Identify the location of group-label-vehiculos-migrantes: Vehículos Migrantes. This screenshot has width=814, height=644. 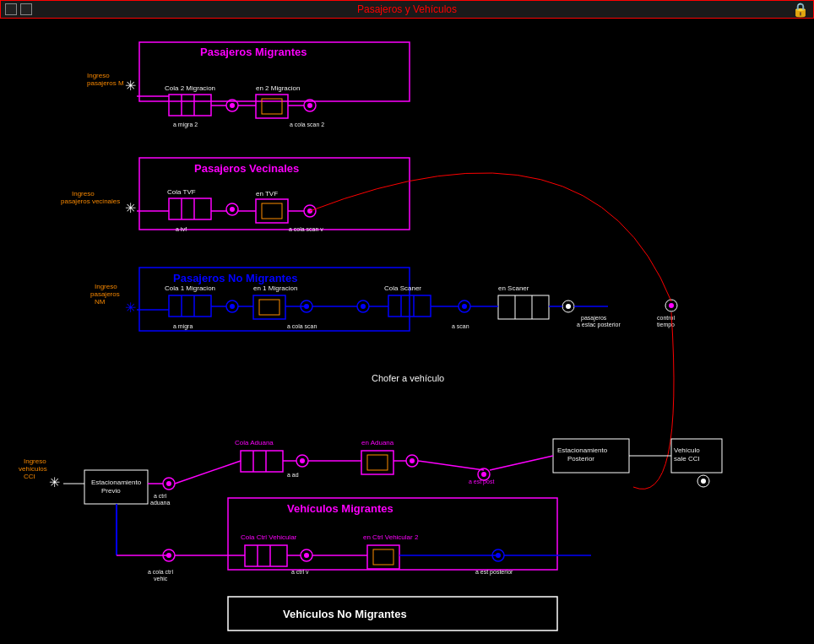
(340, 508).